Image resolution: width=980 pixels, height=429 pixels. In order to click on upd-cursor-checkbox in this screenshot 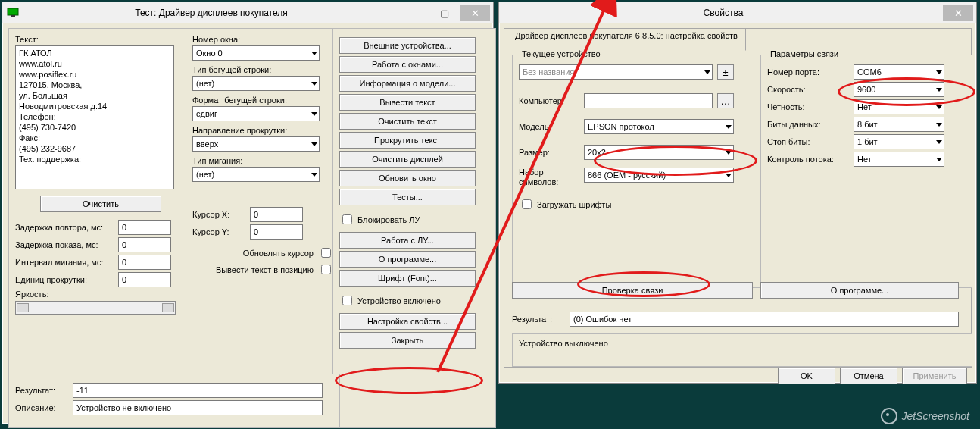, I will do `click(326, 253)`.